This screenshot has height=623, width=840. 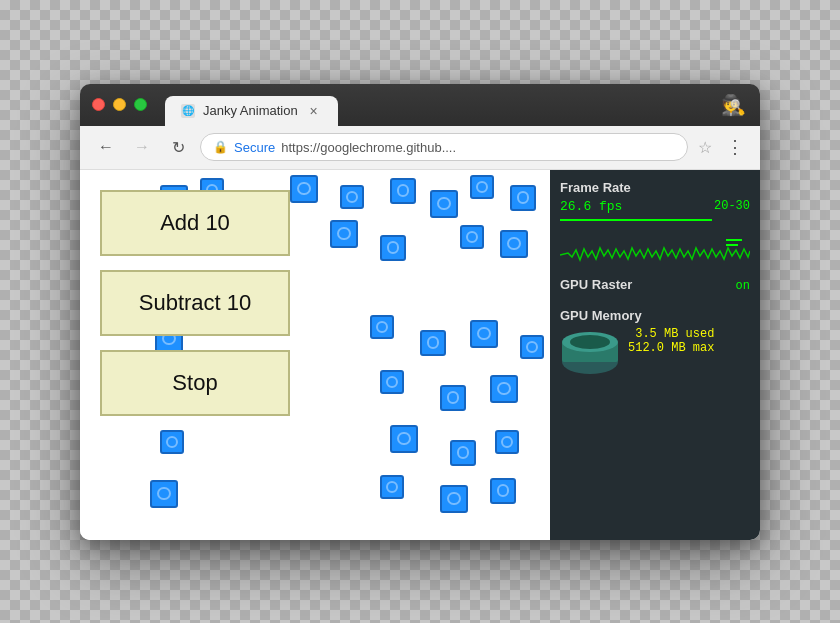 What do you see at coordinates (140, 104) in the screenshot?
I see `maximize-button` at bounding box center [140, 104].